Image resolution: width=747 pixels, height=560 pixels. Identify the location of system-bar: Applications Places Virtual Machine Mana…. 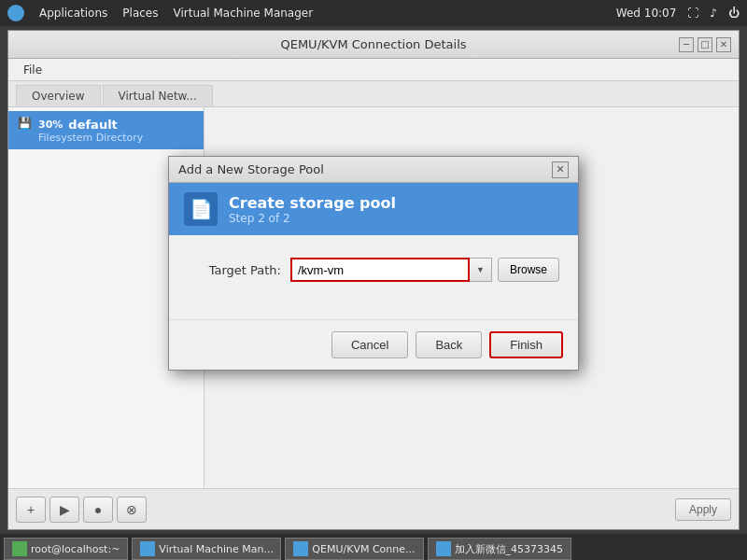
(374, 13).